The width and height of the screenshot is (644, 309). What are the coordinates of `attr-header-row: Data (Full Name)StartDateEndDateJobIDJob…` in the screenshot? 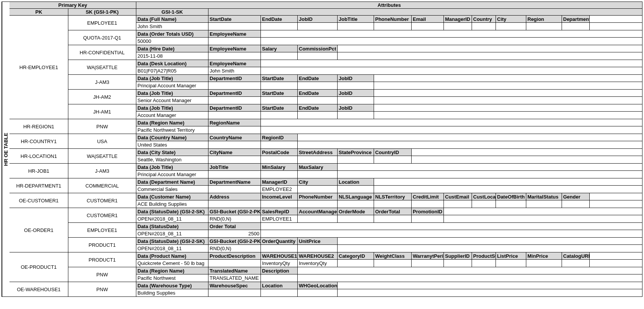 It's located at (389, 19).